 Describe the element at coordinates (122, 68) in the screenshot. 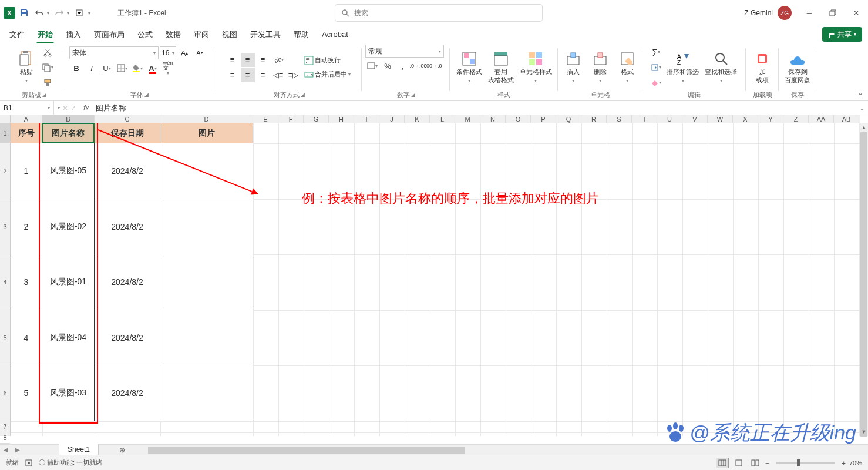

I see `borders-button: ▾` at that location.